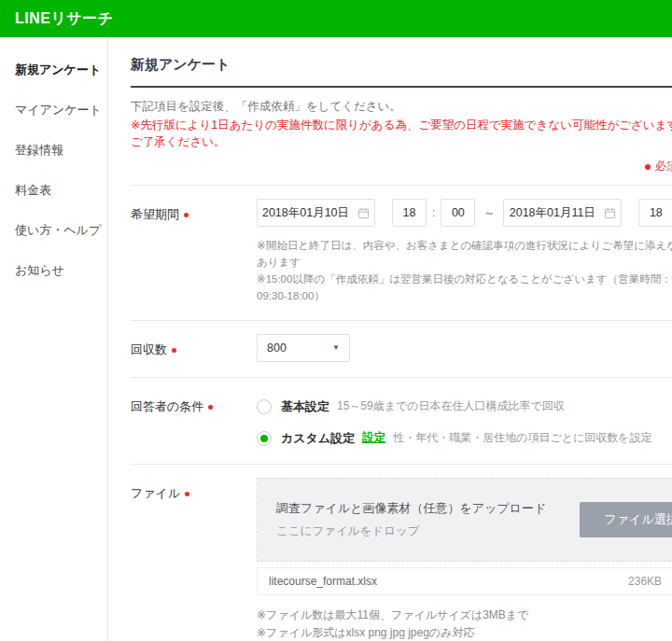  Describe the element at coordinates (625, 520) in the screenshot. I see `file-select-button: ファイル選択` at that location.